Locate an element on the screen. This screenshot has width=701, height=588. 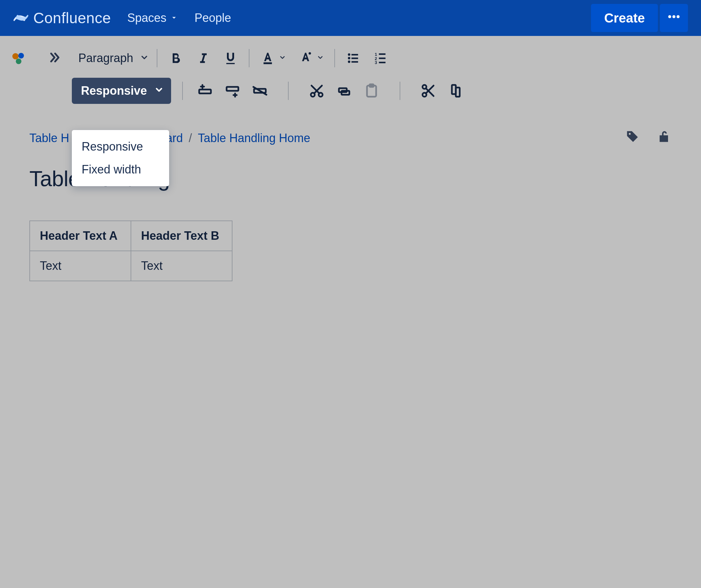
paste-row-icon is located at coordinates (372, 91).